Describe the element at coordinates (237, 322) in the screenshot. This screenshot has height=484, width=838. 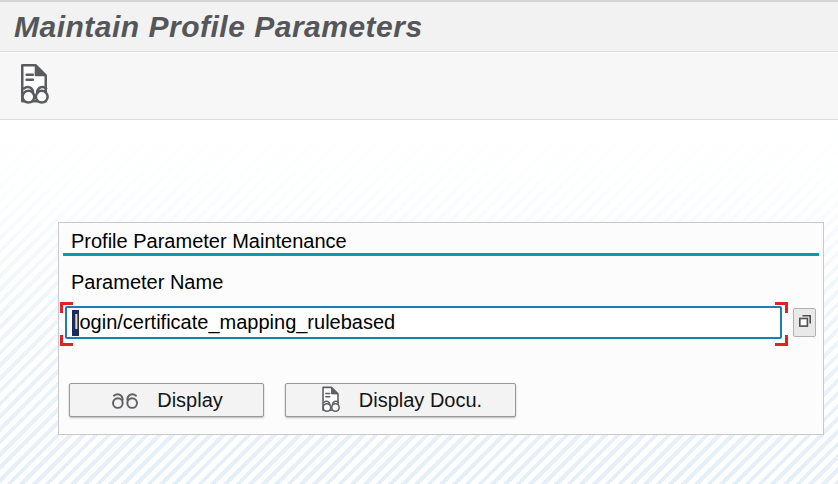
I see `parameter-name-value: ogin/certificate_mapping_rulebased` at that location.